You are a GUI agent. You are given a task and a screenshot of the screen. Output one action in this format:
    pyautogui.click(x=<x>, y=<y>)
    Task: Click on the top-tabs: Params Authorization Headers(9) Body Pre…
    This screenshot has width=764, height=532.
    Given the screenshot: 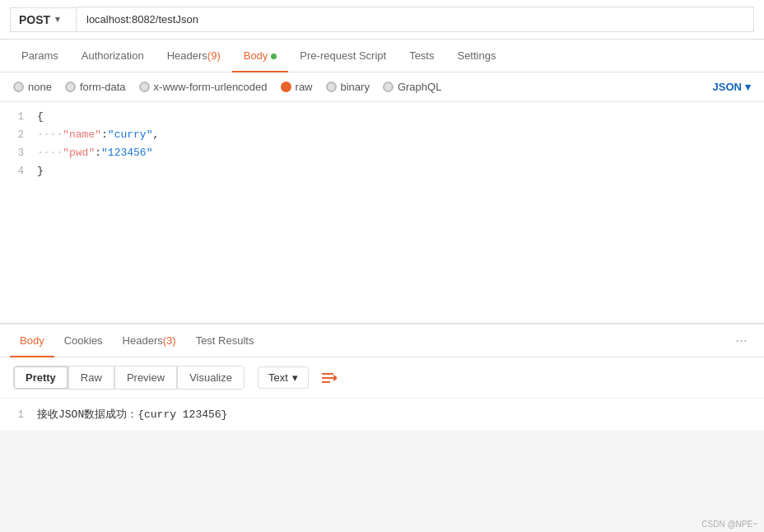 What is the action you would take?
    pyautogui.click(x=382, y=56)
    